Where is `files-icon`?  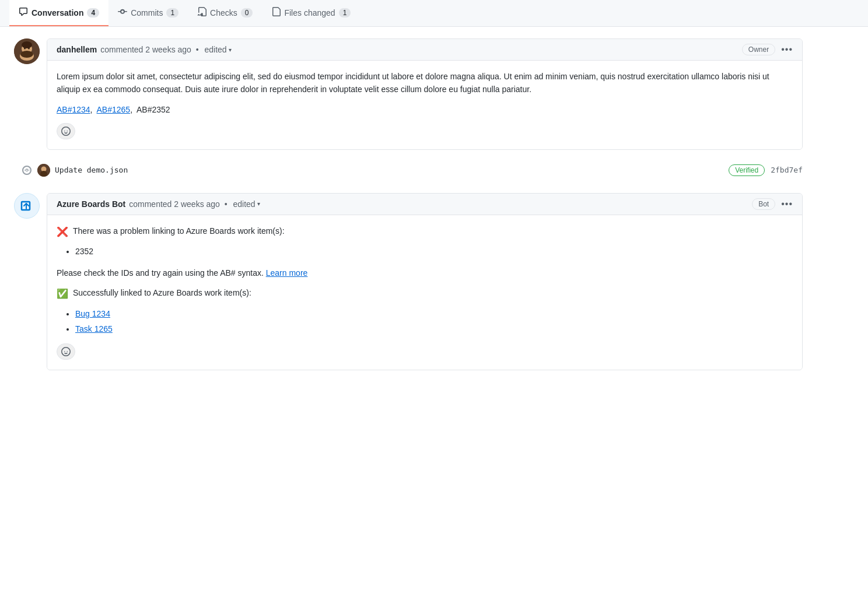
files-icon is located at coordinates (276, 13).